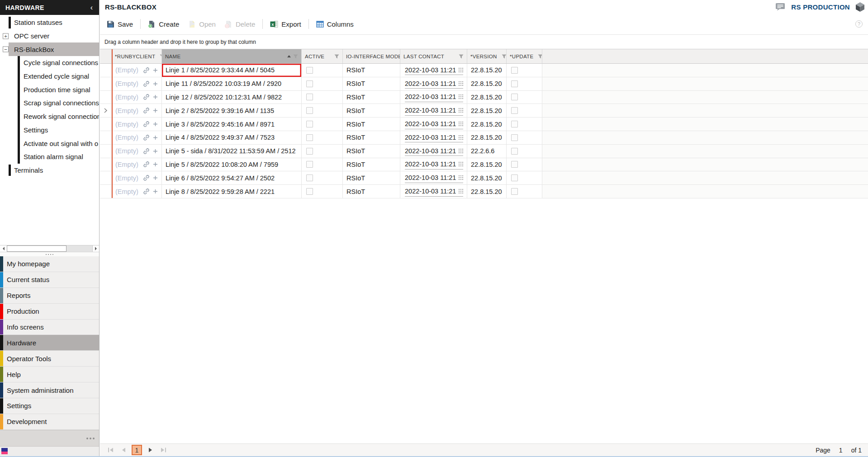 This screenshot has height=457, width=868. What do you see at coordinates (164, 24) in the screenshot?
I see `create-button: Create` at bounding box center [164, 24].